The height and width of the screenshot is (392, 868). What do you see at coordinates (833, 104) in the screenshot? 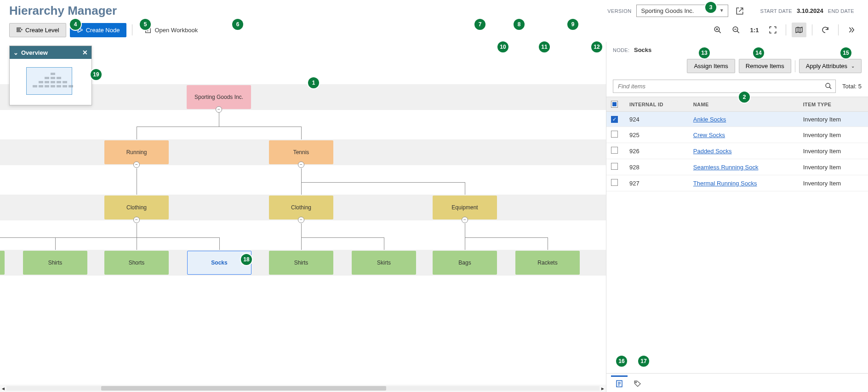
I see `col-item-type: ITEM TYPE` at bounding box center [833, 104].